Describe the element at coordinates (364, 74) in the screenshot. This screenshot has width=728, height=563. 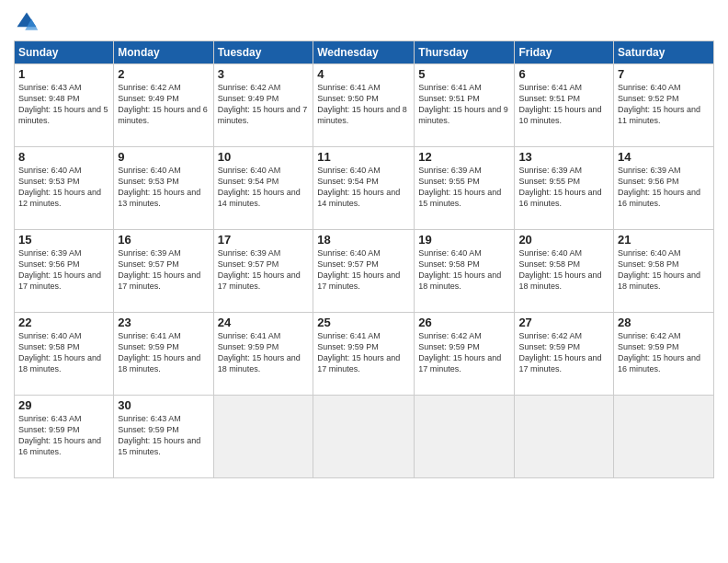
I see `day-number: 4` at that location.